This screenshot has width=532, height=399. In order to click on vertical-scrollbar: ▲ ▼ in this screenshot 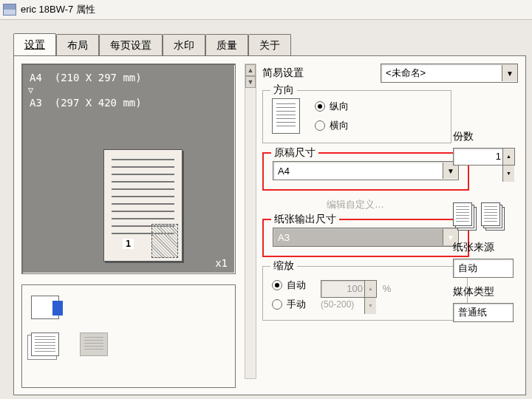, I will do `click(250, 222)`.